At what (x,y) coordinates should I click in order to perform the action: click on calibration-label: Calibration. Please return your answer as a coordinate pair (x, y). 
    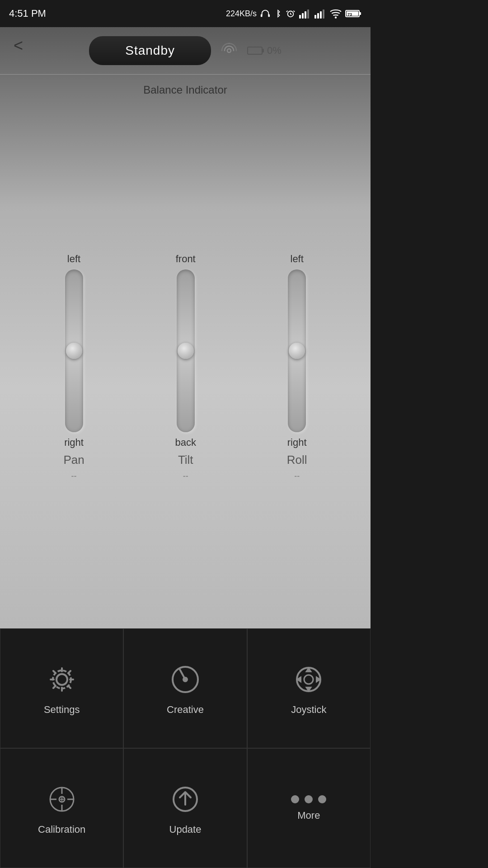
    Looking at the image, I should click on (61, 830).